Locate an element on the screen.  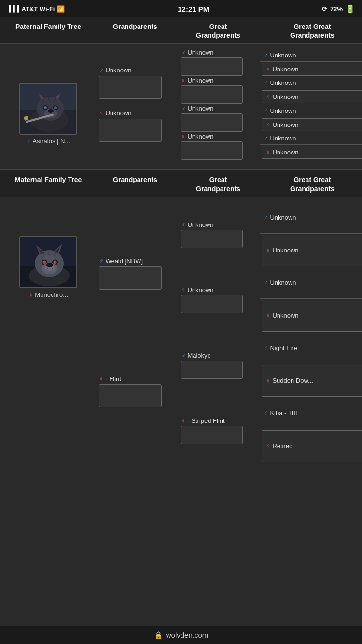
gp1-maternal: ♂ Weald [NBW] is located at coordinates (135, 274).